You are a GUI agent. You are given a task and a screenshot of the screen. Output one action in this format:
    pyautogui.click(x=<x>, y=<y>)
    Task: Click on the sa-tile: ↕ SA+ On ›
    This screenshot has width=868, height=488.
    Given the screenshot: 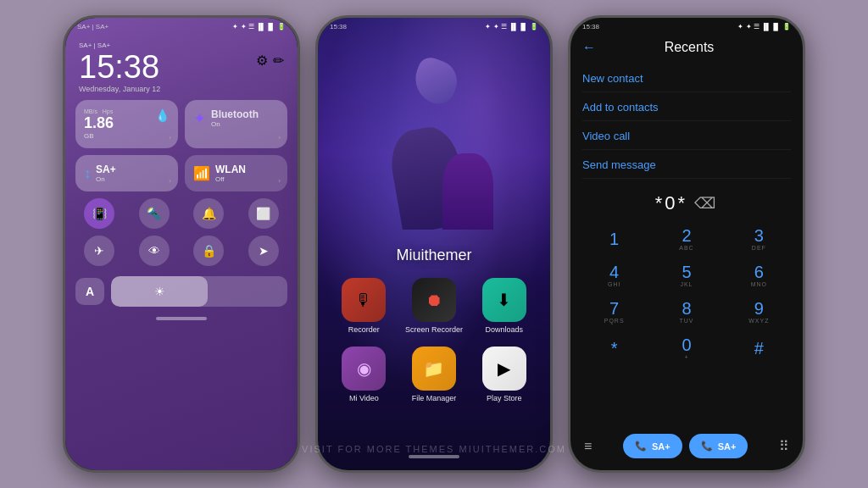 What is the action you would take?
    pyautogui.click(x=127, y=173)
    